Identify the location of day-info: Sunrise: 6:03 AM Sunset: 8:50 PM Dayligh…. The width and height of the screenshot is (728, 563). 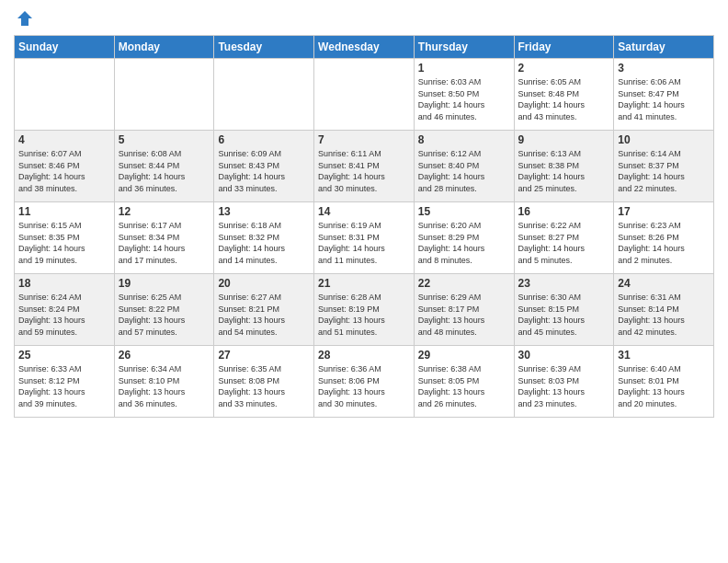
(464, 99).